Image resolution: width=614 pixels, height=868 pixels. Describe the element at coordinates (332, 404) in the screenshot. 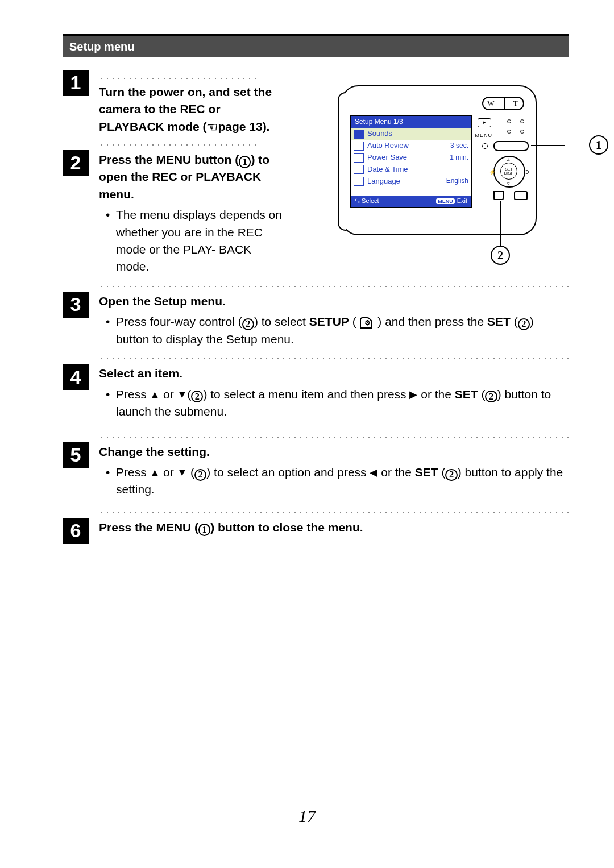

I see `step-bullets: Press ▲ or ▼(2) to select a menu item an…` at that location.